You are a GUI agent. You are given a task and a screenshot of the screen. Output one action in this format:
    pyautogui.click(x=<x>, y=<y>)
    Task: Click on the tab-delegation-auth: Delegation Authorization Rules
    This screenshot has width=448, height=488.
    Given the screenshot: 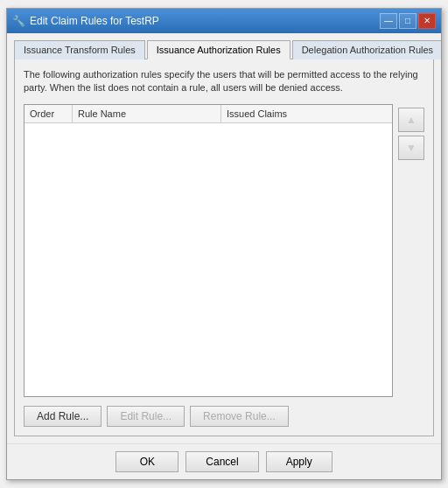 What is the action you would take?
    pyautogui.click(x=367, y=50)
    